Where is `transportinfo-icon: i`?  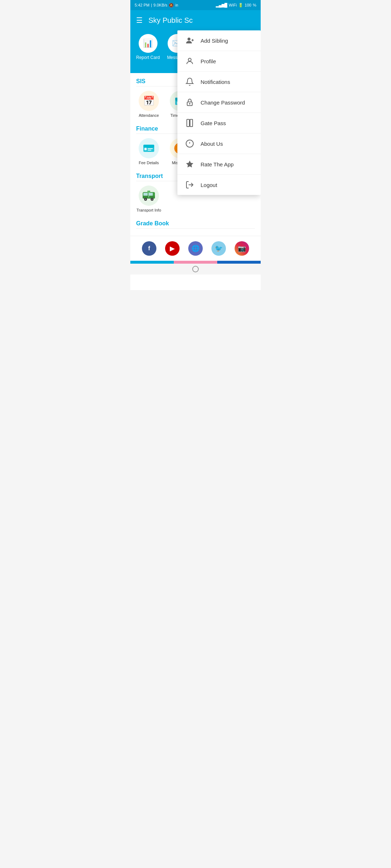 transportinfo-icon: i is located at coordinates (149, 196).